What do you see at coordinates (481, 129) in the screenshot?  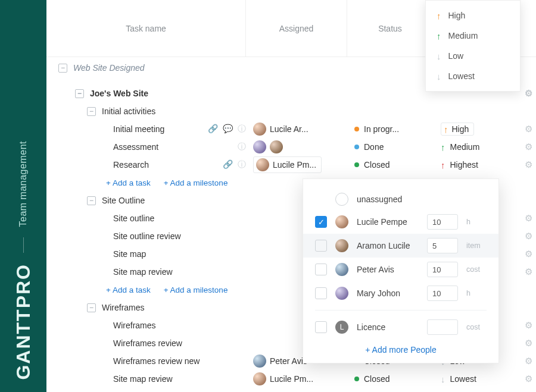 I see `priority-cell: High` at bounding box center [481, 129].